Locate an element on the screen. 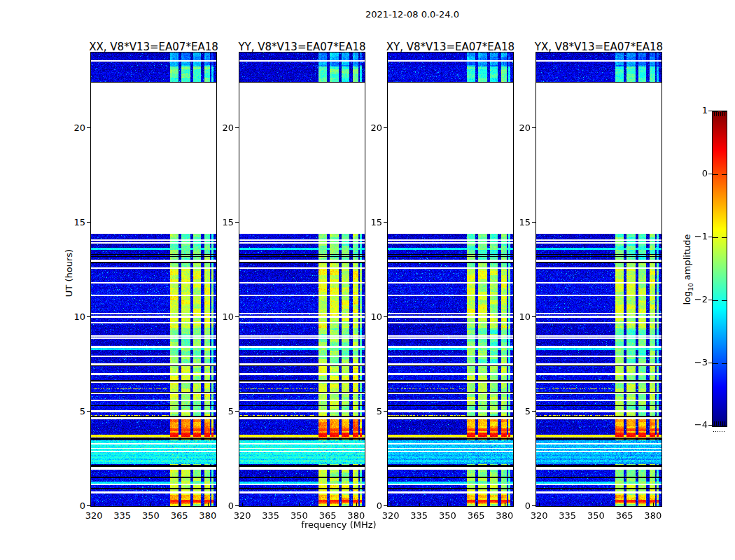 The image size is (735, 560). figure-title: 2021-12-08 0.0-24.0 is located at coordinates (412, 14).